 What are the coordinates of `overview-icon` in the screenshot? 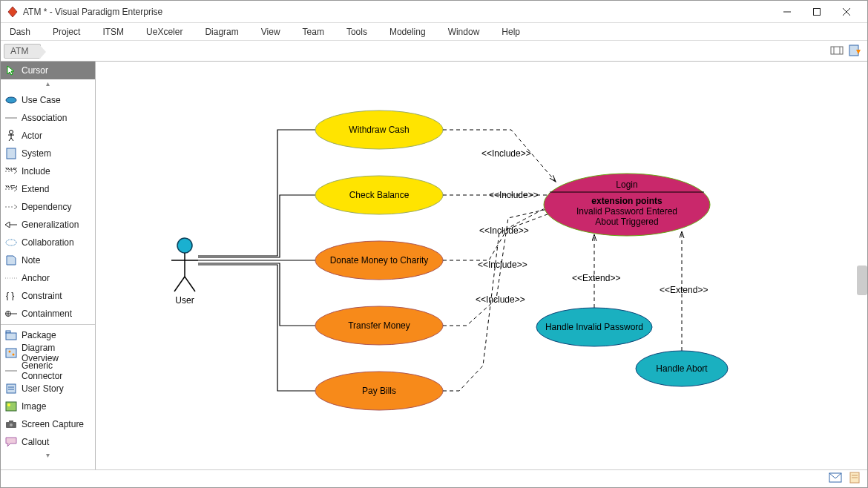 It's located at (11, 353).